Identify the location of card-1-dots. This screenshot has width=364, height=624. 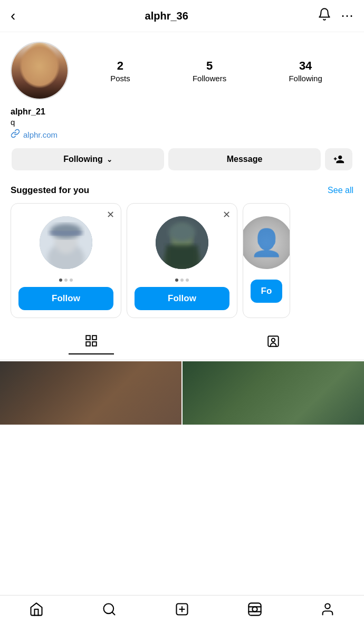
(66, 280).